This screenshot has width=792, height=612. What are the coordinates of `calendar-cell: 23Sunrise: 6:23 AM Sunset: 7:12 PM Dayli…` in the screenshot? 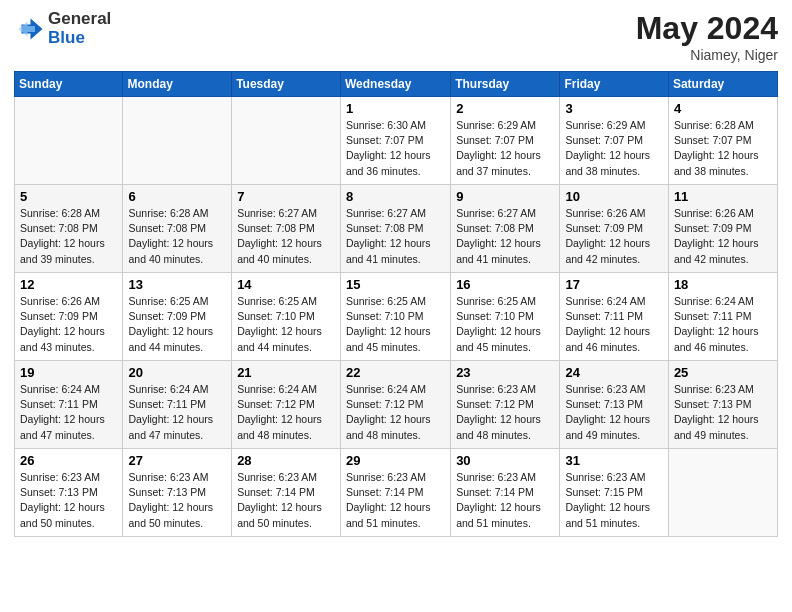 It's located at (506, 405).